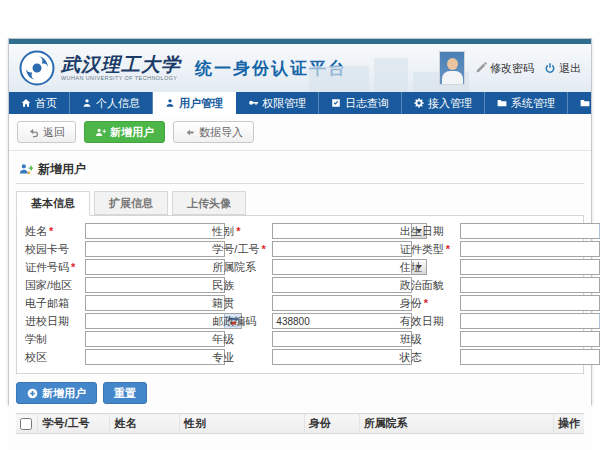 Image resolution: width=600 pixels, height=450 pixels. What do you see at coordinates (486, 357) in the screenshot?
I see `form-field-status: 状态` at bounding box center [486, 357].